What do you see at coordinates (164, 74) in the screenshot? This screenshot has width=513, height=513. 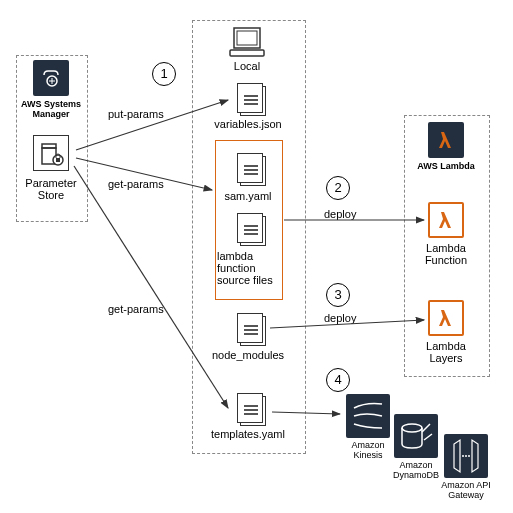 I see `step-1: 1` at bounding box center [164, 74].